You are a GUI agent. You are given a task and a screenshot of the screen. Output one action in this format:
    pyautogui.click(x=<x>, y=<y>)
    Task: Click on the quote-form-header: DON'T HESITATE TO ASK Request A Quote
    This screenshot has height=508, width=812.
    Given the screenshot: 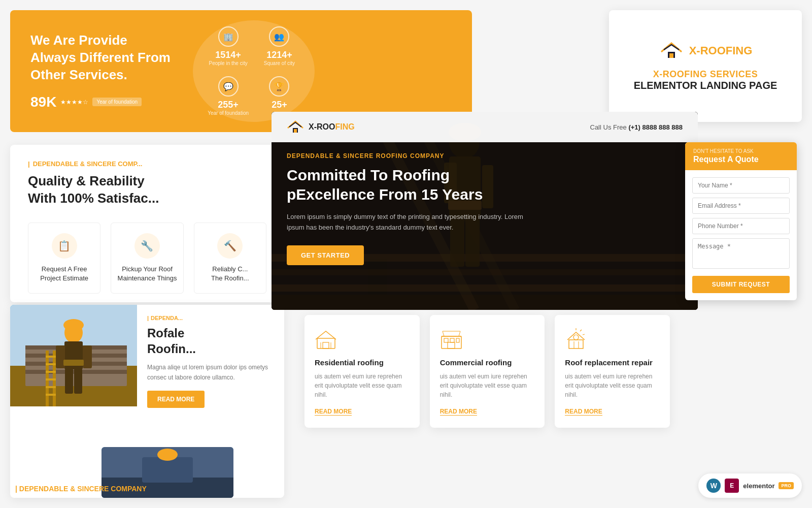 What is the action you would take?
    pyautogui.click(x=741, y=156)
    